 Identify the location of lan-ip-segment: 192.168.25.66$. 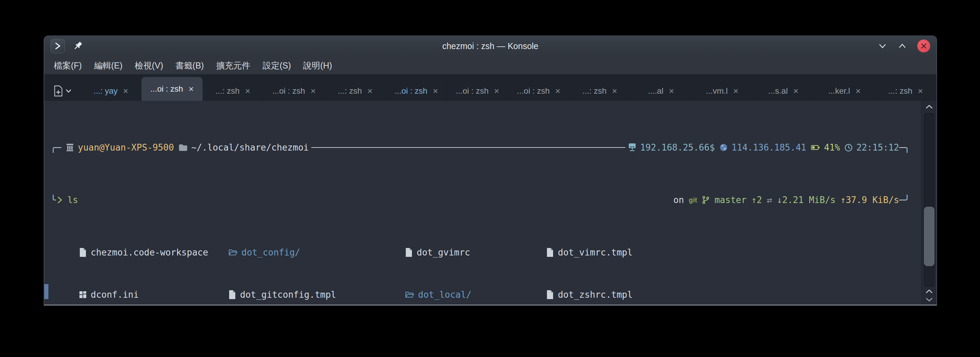
(671, 148).